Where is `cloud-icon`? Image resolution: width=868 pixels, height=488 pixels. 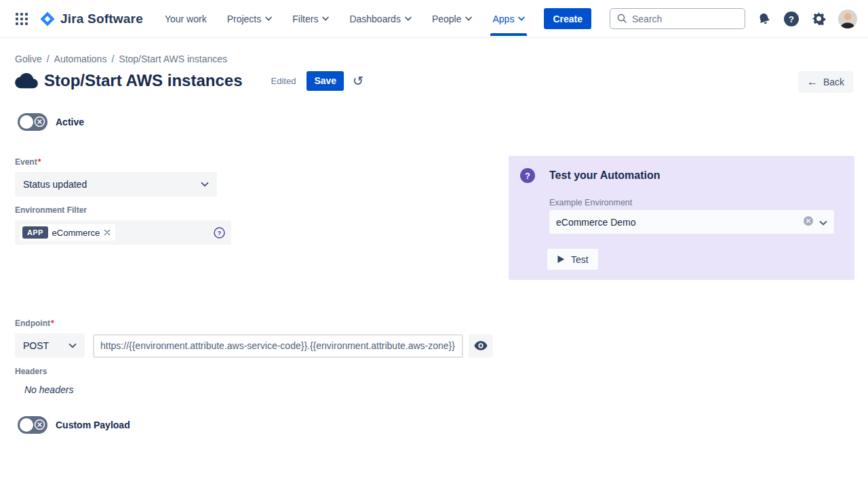 cloud-icon is located at coordinates (26, 81).